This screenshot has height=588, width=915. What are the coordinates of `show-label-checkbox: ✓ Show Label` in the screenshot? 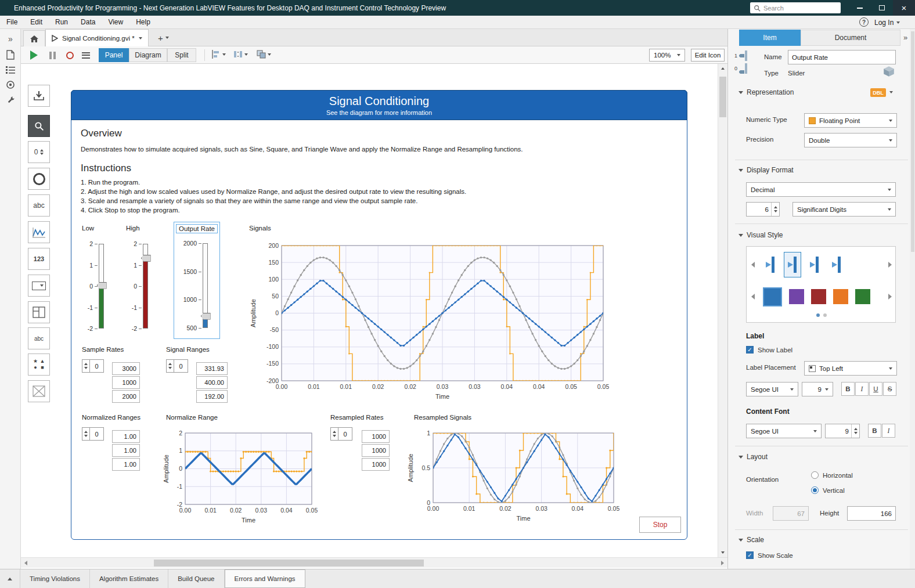 It's located at (769, 349).